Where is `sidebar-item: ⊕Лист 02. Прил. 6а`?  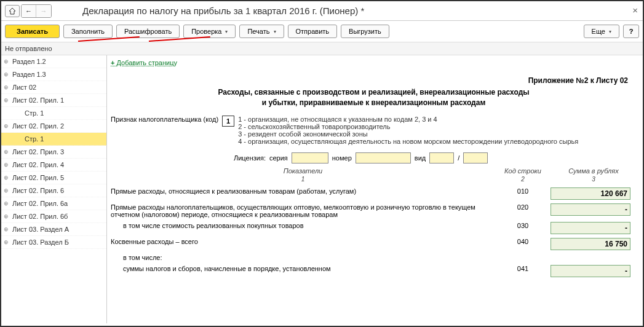
sidebar-item: ⊕Лист 02. Прил. 6а is located at coordinates (54, 204).